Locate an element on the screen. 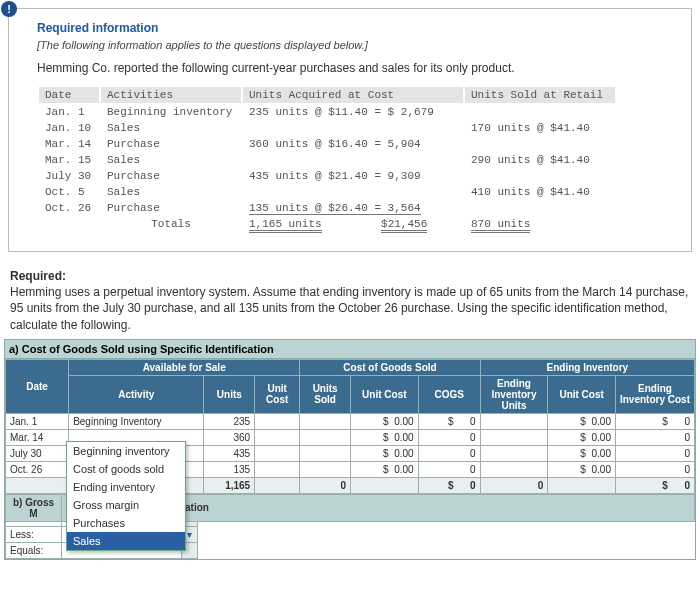  col-acquired: Units Acquired at Cost is located at coordinates (353, 95).